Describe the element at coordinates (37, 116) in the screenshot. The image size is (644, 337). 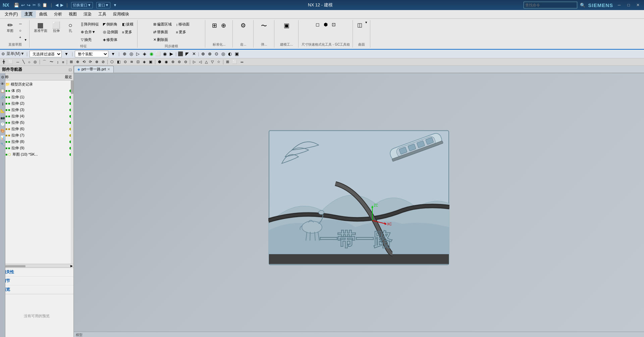
I see `nav-item-extrude4: ■ ■ 拉伸 (4)` at that location.